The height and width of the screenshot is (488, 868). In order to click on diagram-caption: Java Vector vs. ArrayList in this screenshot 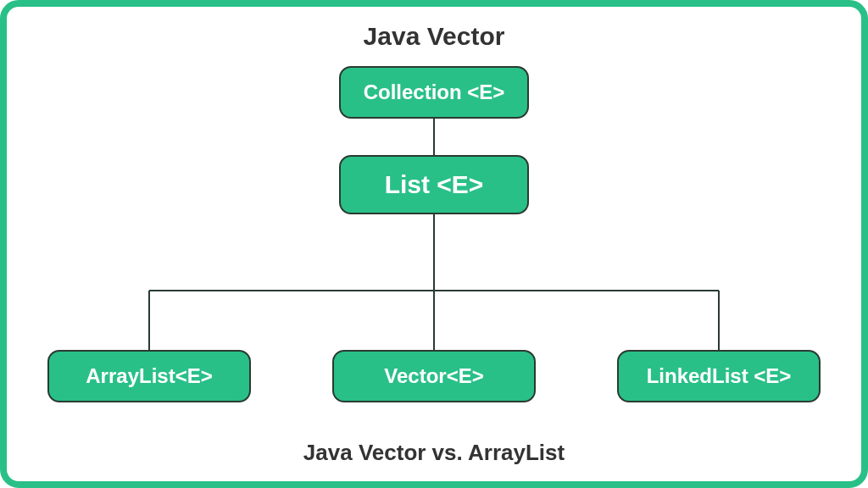, I will do `click(434, 452)`.